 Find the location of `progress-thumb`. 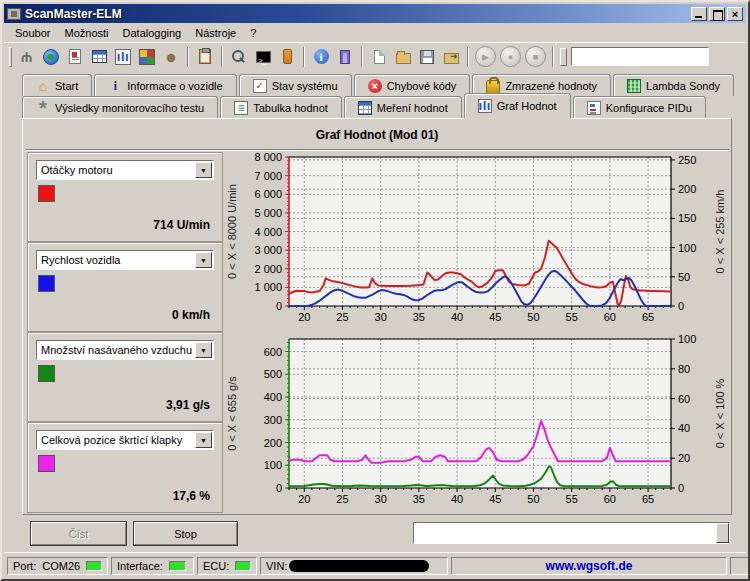

progress-thumb is located at coordinates (722, 533).